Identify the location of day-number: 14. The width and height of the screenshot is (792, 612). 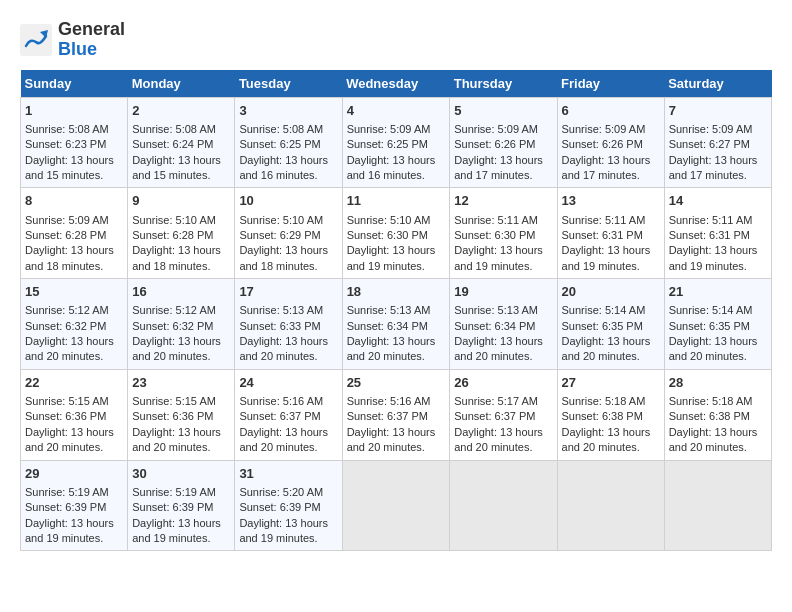
(718, 201).